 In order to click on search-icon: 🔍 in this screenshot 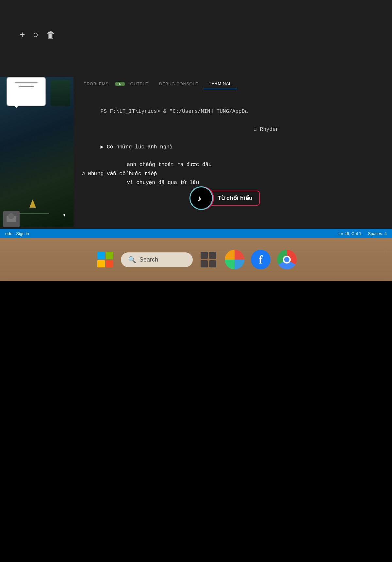, I will do `click(132, 260)`.